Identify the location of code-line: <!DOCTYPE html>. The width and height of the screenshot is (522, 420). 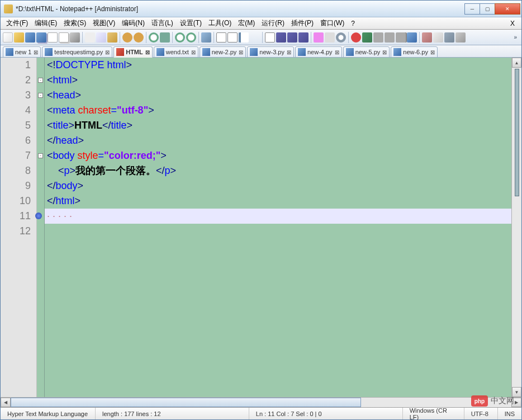
(278, 65).